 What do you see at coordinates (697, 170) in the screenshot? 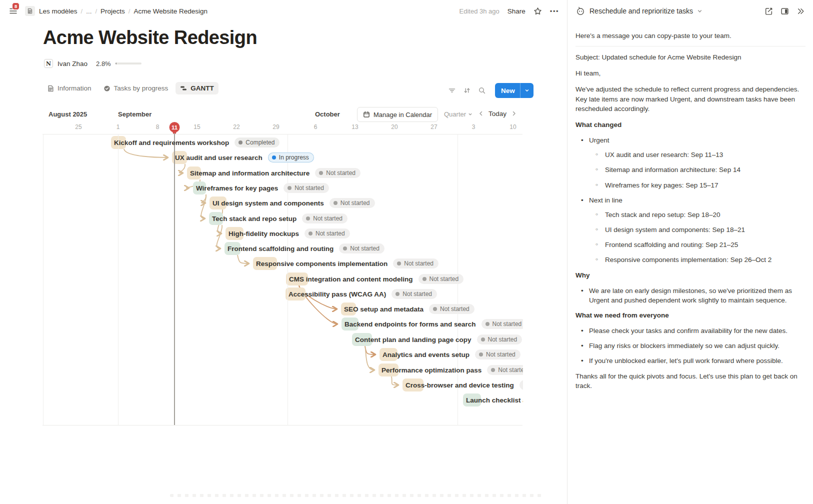
I see `message-sublist: UX audit and user research: Sep 11–13Sit…` at bounding box center [697, 170].